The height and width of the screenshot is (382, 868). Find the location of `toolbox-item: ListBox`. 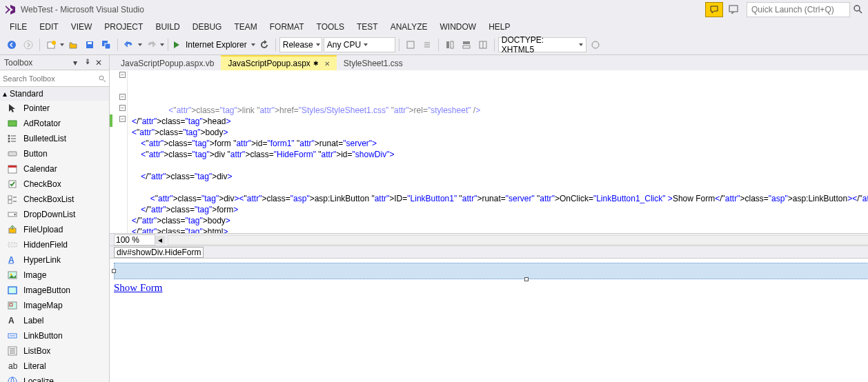

toolbox-item: ListBox is located at coordinates (55, 351).